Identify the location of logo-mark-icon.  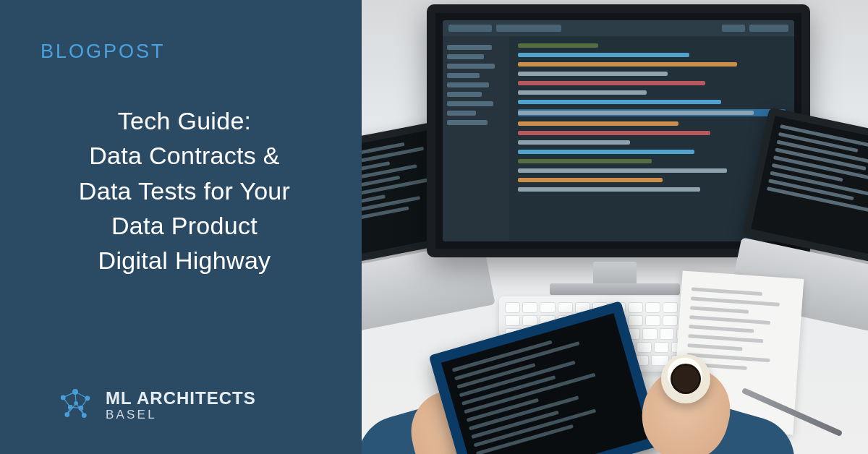
(75, 405).